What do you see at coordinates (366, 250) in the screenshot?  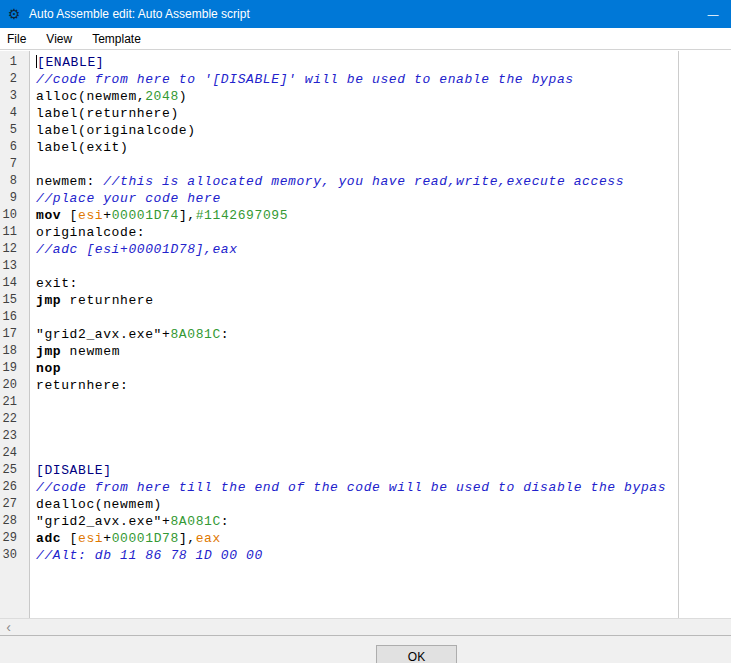 I see `code-line: 12//adc [esi+00001D78],eax` at bounding box center [366, 250].